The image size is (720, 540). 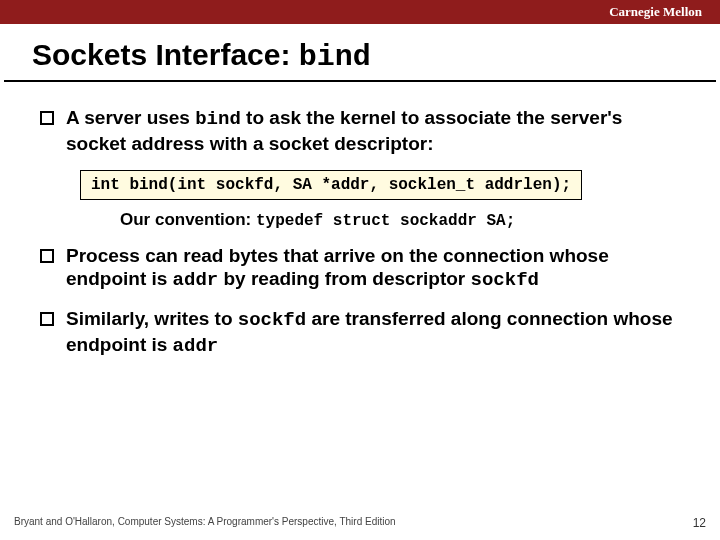 I want to click on bullet-item: A server uses bind to ask the kernel to …, so click(x=360, y=131).